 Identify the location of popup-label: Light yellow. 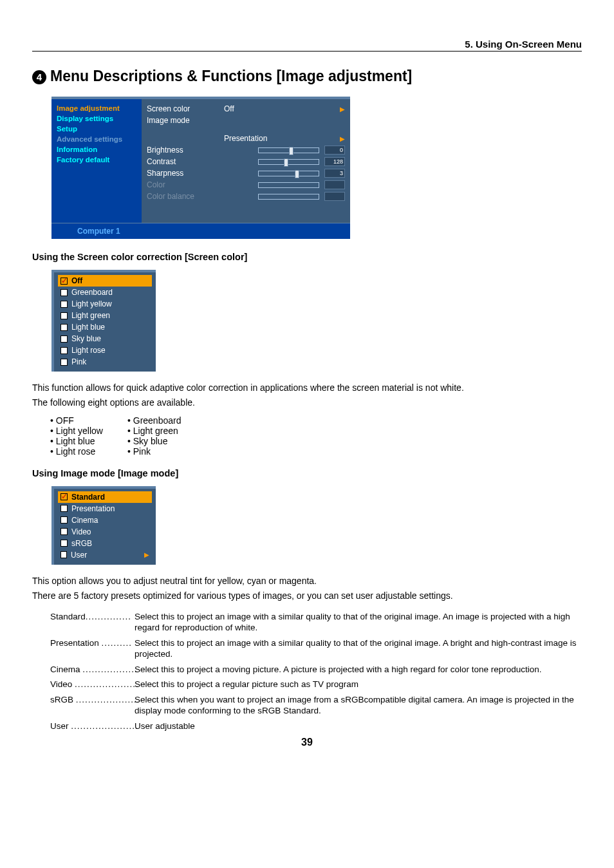
(91, 304).